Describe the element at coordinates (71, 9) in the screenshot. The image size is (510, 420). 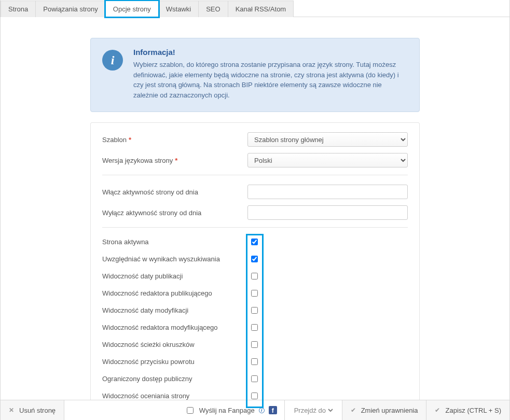
I see `tab-powiazania: Powiązania strony` at that location.